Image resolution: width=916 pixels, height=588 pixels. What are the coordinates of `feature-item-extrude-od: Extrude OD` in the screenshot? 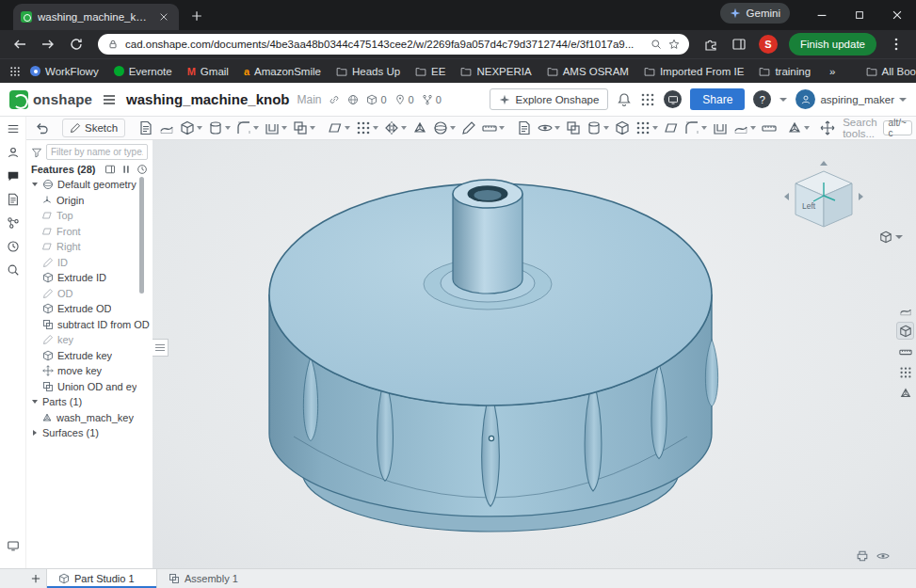 It's located at (89, 309).